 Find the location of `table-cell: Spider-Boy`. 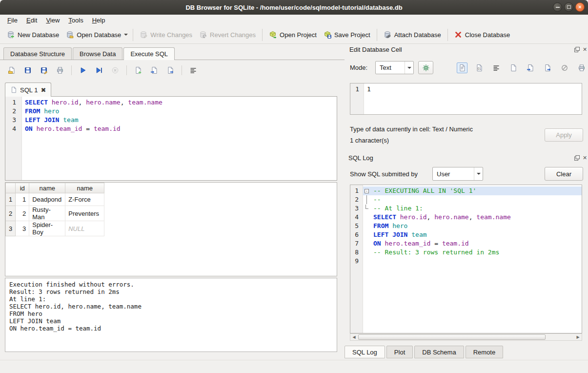

table-cell: Spider-Boy is located at coordinates (47, 228).